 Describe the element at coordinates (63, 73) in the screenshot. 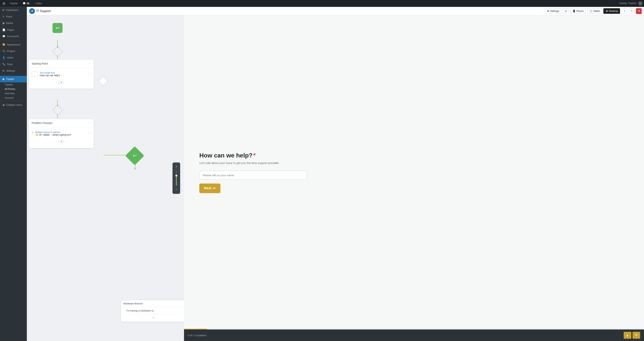

I see `field-type: Text (single line)` at that location.